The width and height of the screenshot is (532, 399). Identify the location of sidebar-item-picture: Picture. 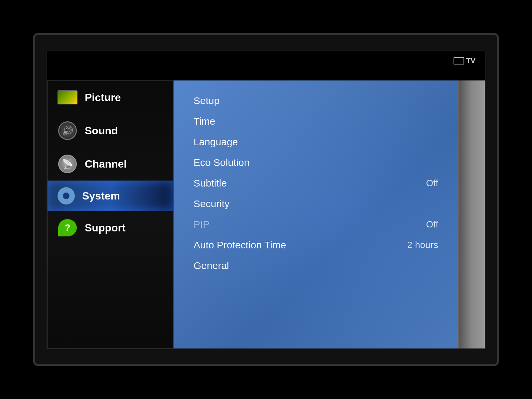
(110, 97).